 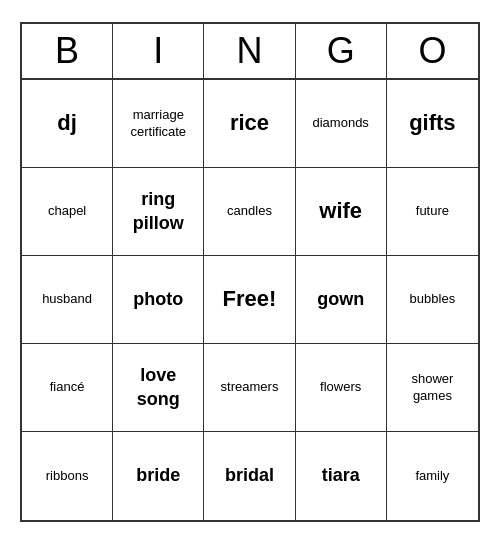 What do you see at coordinates (250, 212) in the screenshot?
I see `bingo-cell-1-2: candles` at bounding box center [250, 212].